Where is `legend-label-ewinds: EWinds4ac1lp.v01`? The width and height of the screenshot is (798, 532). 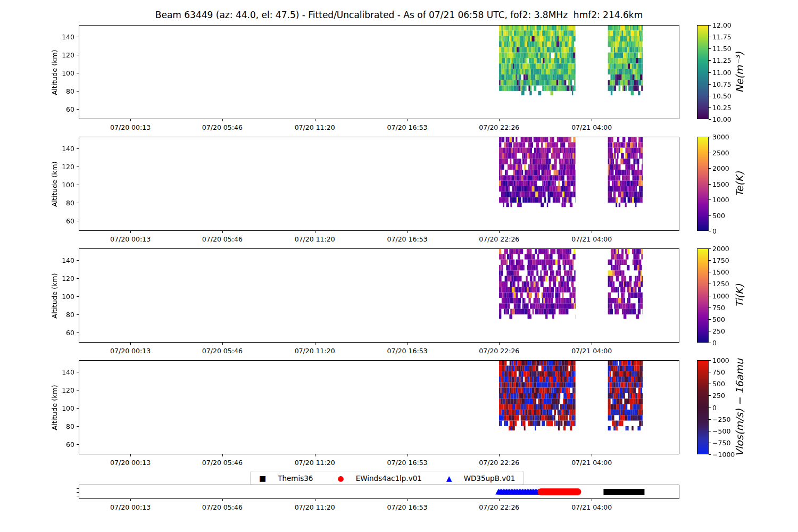 legend-label-ewinds: EWinds4ac1lp.v01 is located at coordinates (389, 478).